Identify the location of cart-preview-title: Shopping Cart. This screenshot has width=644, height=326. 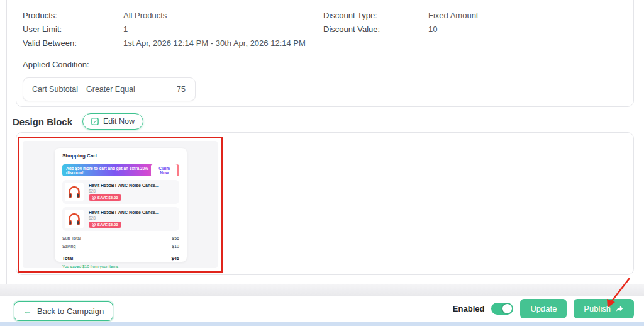
(121, 156).